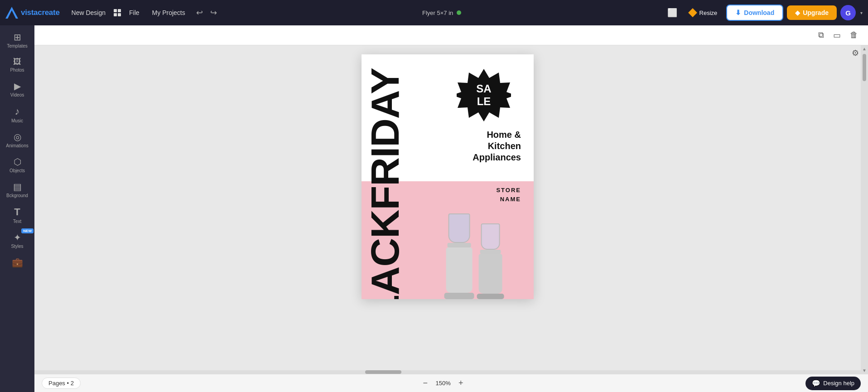  Describe the element at coordinates (693, 13) in the screenshot. I see `resize-diamond-icon` at that location.